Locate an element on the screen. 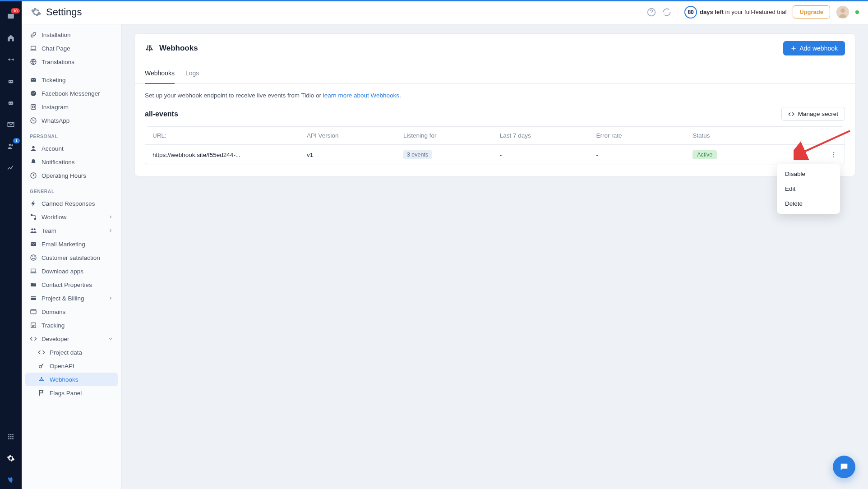 This screenshot has width=868, height=489. dropdown-item-edit: Edit is located at coordinates (808, 189).